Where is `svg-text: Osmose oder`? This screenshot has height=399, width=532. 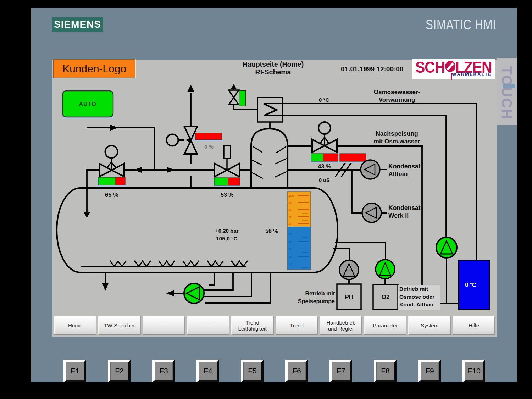 svg-text: Osmose oder is located at coordinates (417, 297).